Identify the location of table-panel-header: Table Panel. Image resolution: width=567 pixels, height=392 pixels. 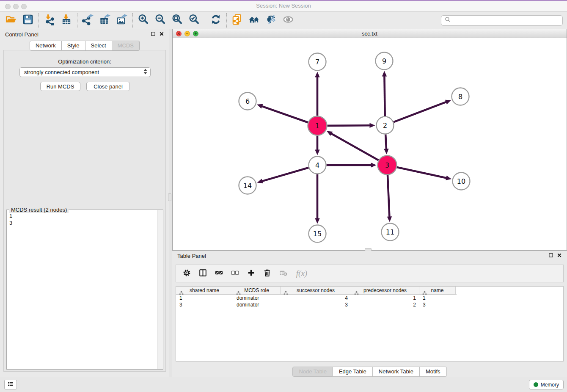
(370, 256).